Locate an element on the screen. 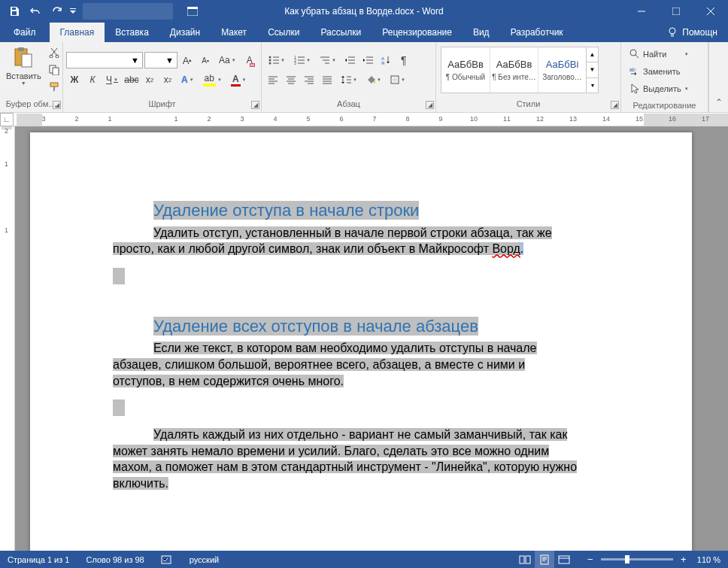  increase-indent-button is located at coordinates (368, 60).